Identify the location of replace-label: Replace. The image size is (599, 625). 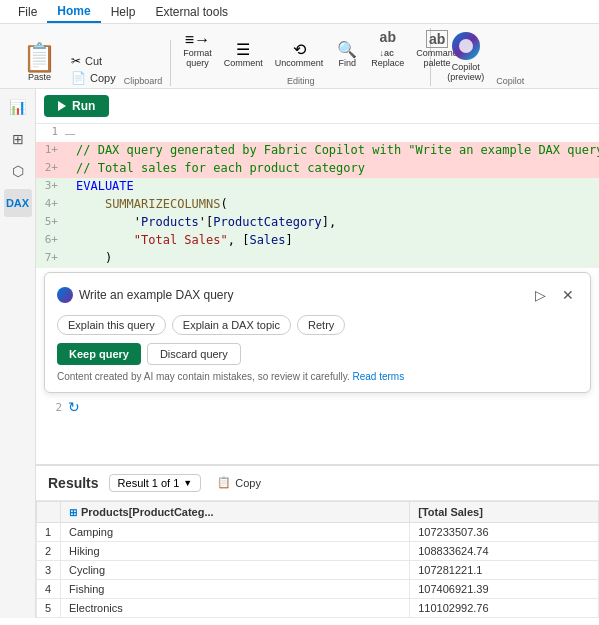
(388, 63).